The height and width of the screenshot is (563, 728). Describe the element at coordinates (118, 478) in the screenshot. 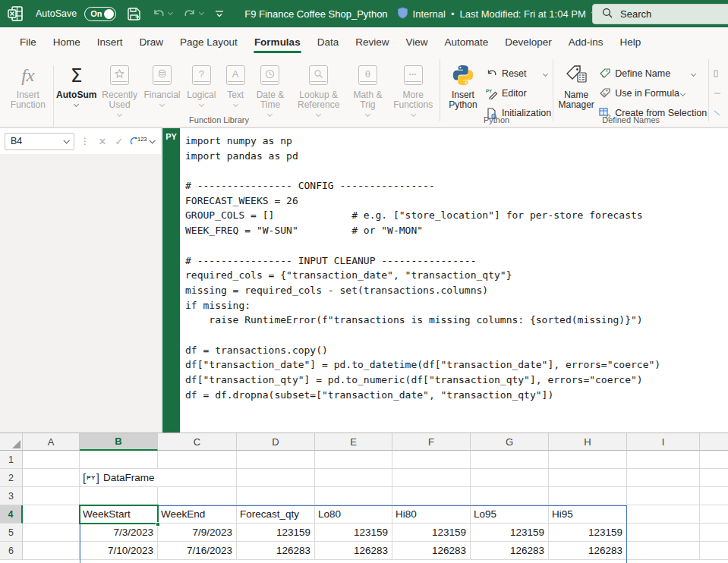

I see `cell-b2-dataframe: [PY] DataFrame` at that location.